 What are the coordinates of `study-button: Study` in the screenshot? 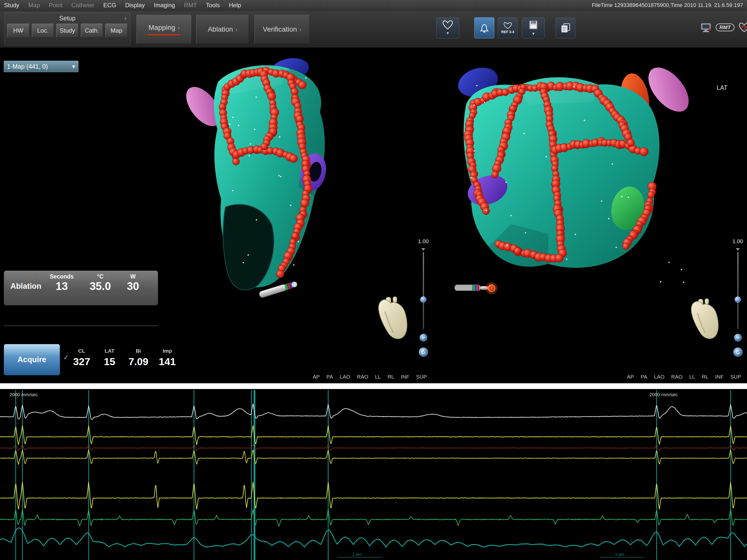 It's located at (68, 30).